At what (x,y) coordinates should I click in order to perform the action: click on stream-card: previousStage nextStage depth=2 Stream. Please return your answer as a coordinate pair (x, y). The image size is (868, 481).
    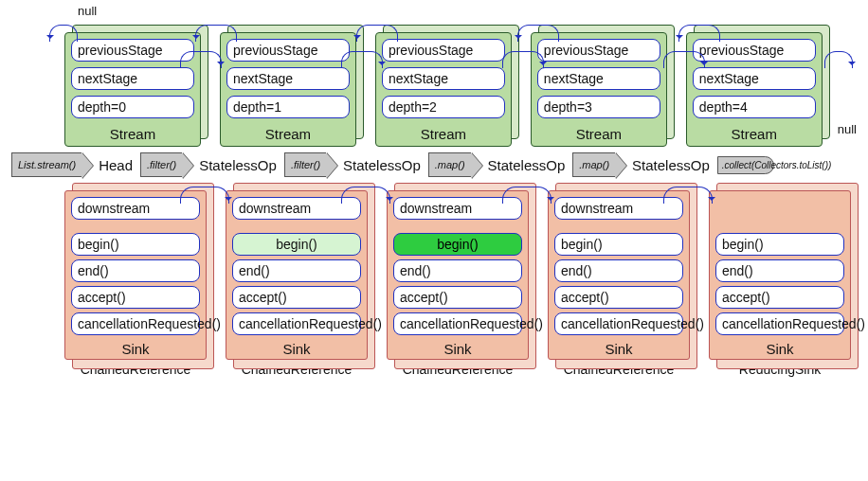
    Looking at the image, I should click on (443, 89).